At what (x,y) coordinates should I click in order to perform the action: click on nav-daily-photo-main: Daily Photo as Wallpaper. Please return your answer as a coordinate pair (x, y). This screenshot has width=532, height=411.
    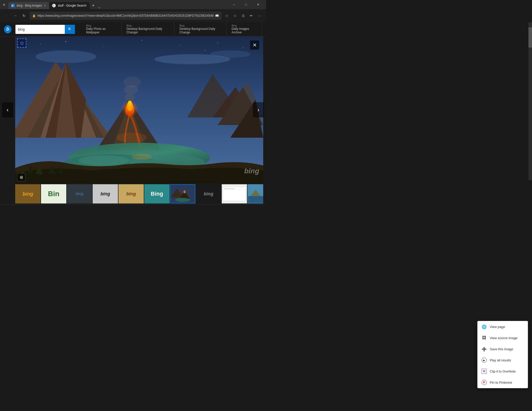
    Looking at the image, I should click on (101, 31).